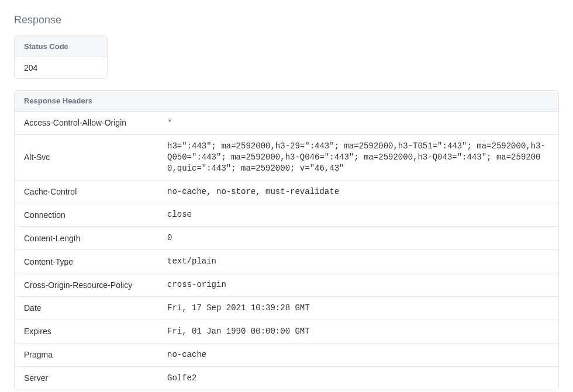  Describe the element at coordinates (286, 377) in the screenshot. I see `header-row: ServerGolfe2` at that location.